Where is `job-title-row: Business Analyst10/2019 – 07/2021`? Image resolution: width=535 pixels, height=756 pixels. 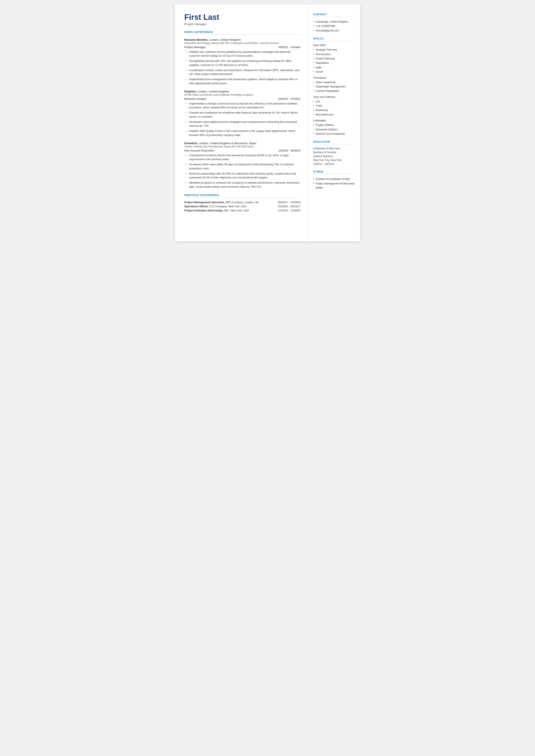 job-title-row: Business Analyst10/2019 – 07/2021 is located at coordinates (242, 99).